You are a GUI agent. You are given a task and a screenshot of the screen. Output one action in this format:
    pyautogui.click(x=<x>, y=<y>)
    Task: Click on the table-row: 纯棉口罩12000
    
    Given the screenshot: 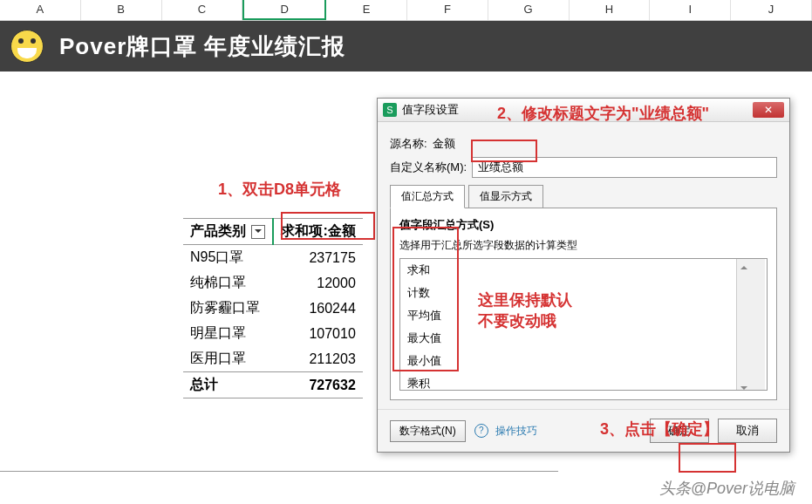 What is the action you would take?
    pyautogui.click(x=273, y=283)
    